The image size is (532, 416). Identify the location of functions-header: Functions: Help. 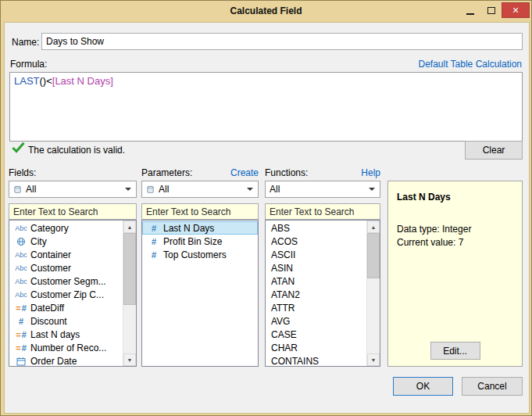
(323, 173).